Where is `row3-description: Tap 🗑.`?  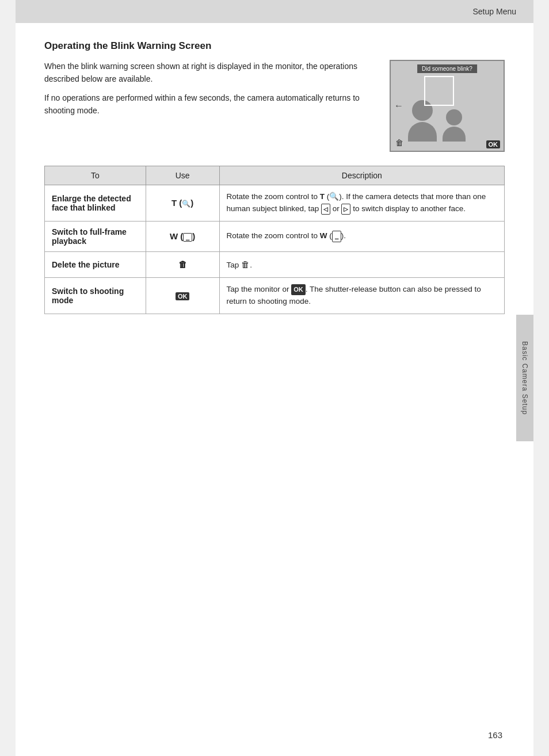 row3-description: Tap 🗑. is located at coordinates (361, 265).